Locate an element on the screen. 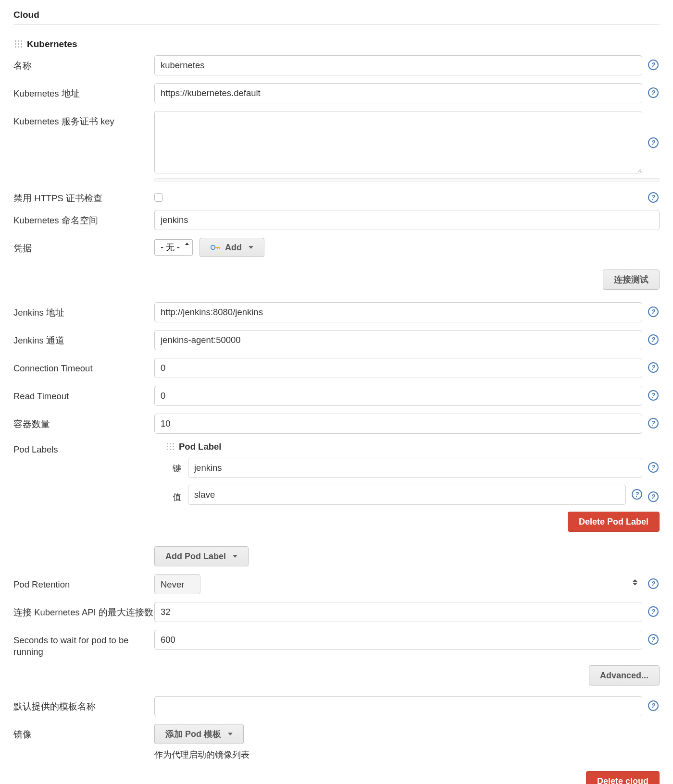 This screenshot has height=784, width=673. key-icon is located at coordinates (216, 247).